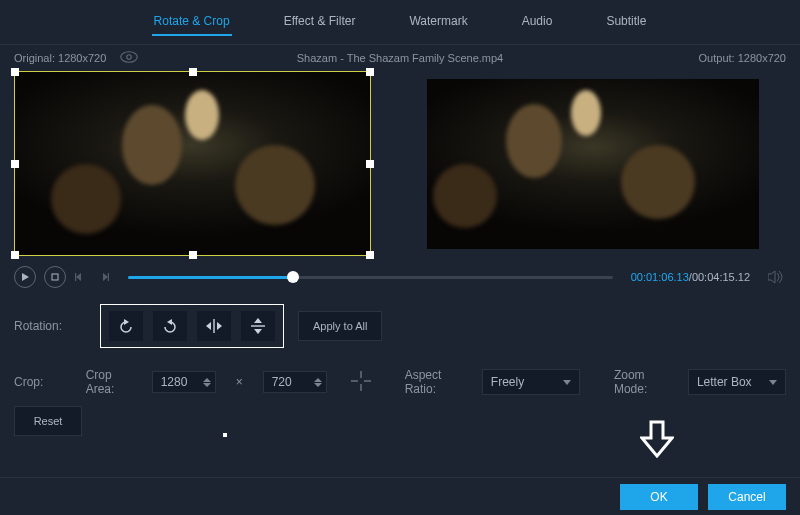  I want to click on volume-icon, so click(776, 277).